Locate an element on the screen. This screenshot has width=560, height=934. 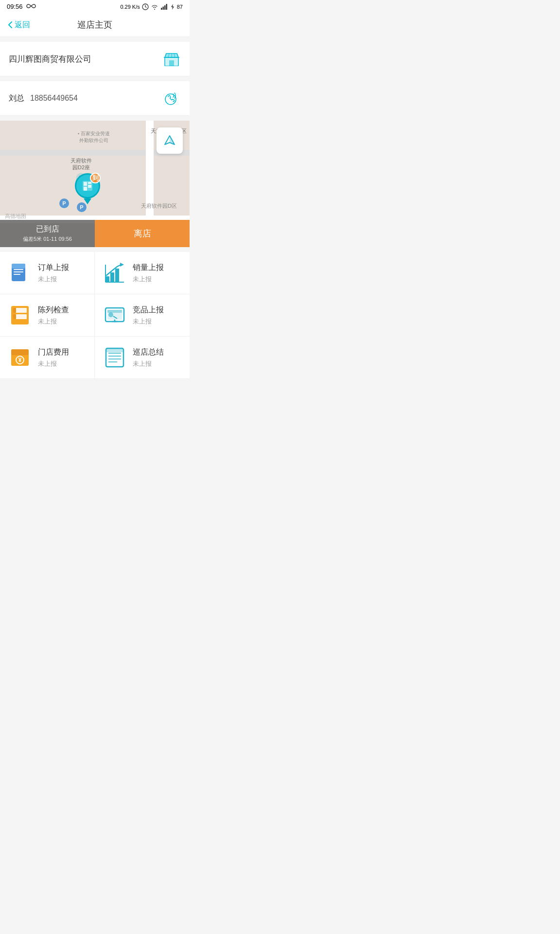
menu-item-competitor-report: 竞品上报 未上报 is located at coordinates (142, 315).